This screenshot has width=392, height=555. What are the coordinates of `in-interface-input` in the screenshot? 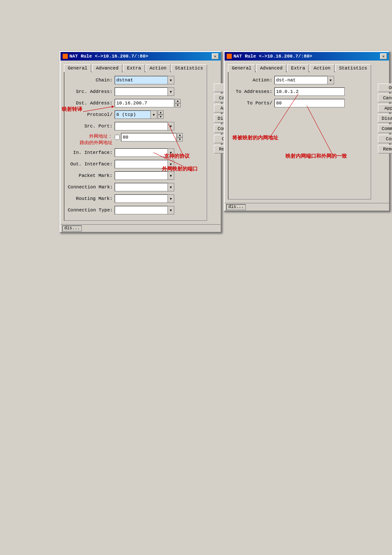 It's located at (144, 153).